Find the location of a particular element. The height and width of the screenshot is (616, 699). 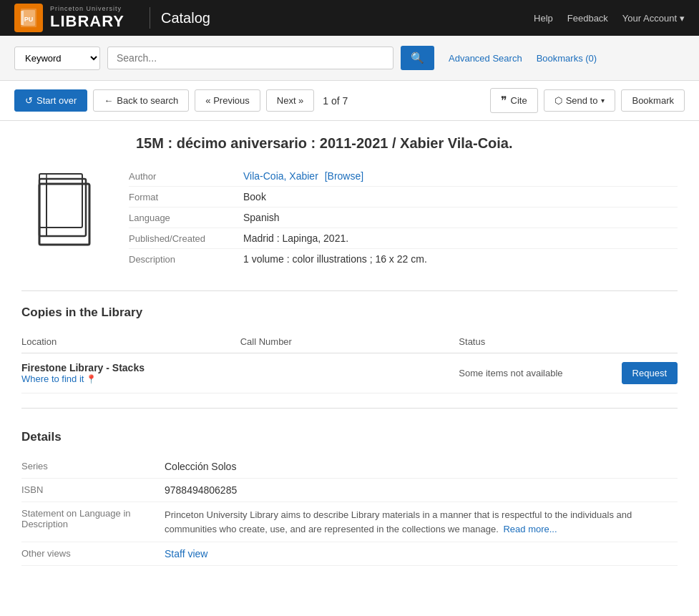

where-to-find-text: Where to find it is located at coordinates (53, 379).